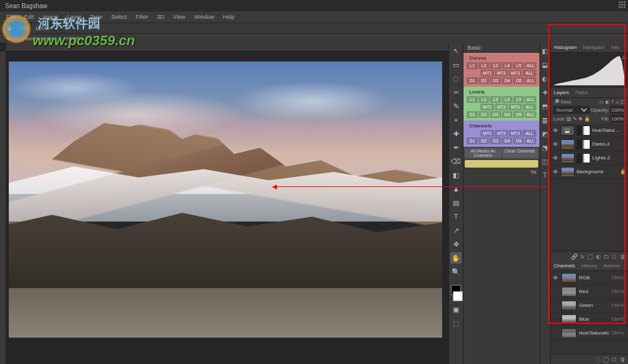  What do you see at coordinates (484, 65) in the screenshot?
I see `tk-curves-l-1: L2` at bounding box center [484, 65].